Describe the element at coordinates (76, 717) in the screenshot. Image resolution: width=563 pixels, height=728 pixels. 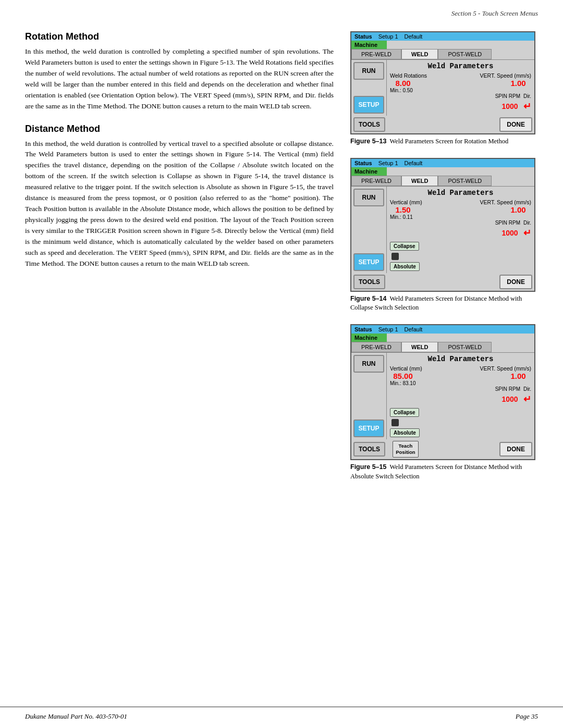
I see `footer-left: Dukane Manual Part No. 403-570-01` at that location.